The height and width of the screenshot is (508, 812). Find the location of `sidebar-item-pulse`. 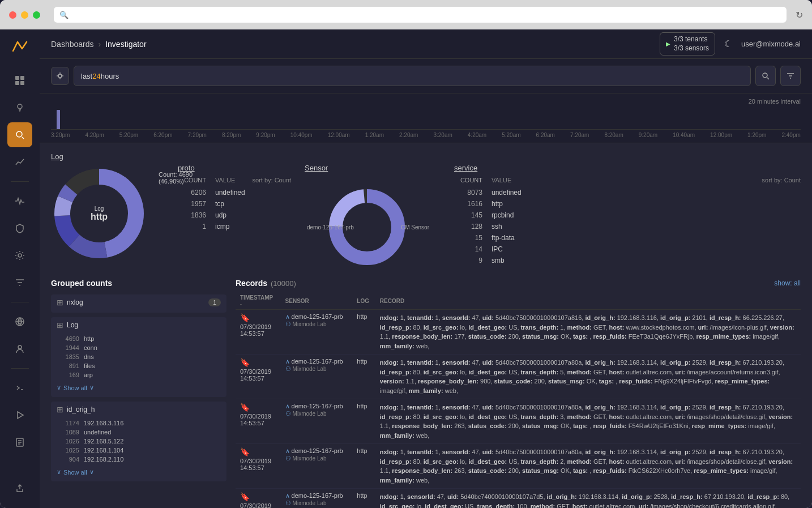

sidebar-item-pulse is located at coordinates (20, 201).